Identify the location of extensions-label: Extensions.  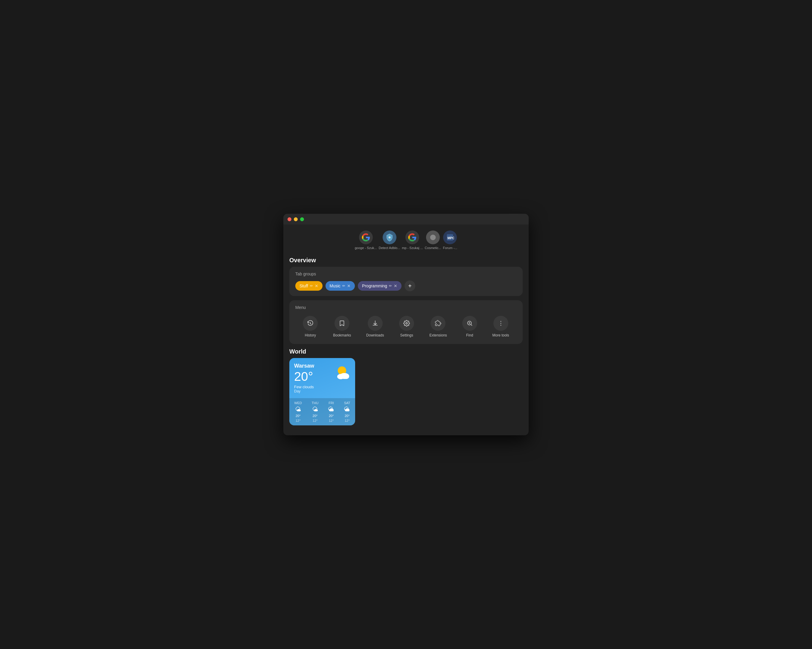
(438, 335).